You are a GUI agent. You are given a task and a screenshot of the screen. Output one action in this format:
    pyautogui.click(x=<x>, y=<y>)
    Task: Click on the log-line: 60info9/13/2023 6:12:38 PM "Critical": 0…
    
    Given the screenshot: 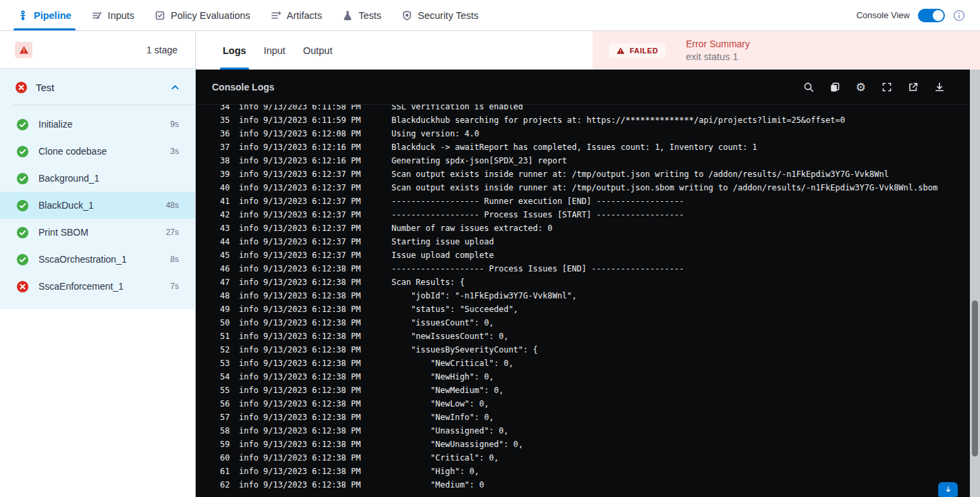 What is the action you would take?
    pyautogui.click(x=595, y=458)
    